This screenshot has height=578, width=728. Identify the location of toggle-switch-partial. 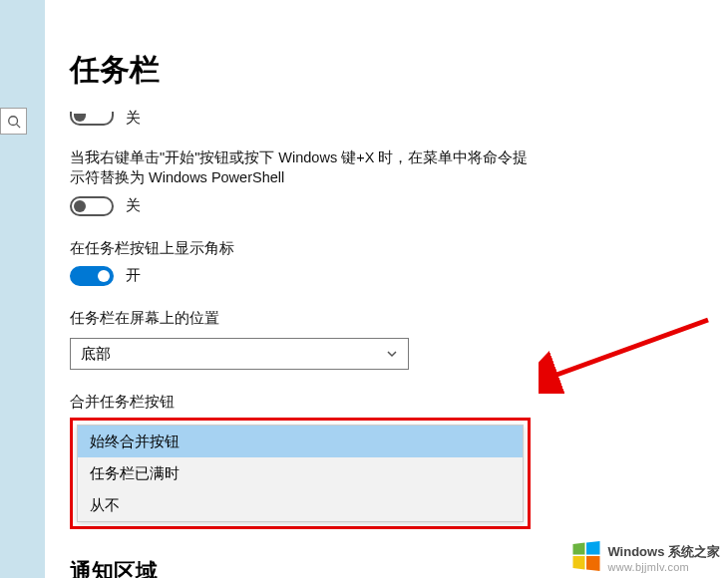
(92, 119).